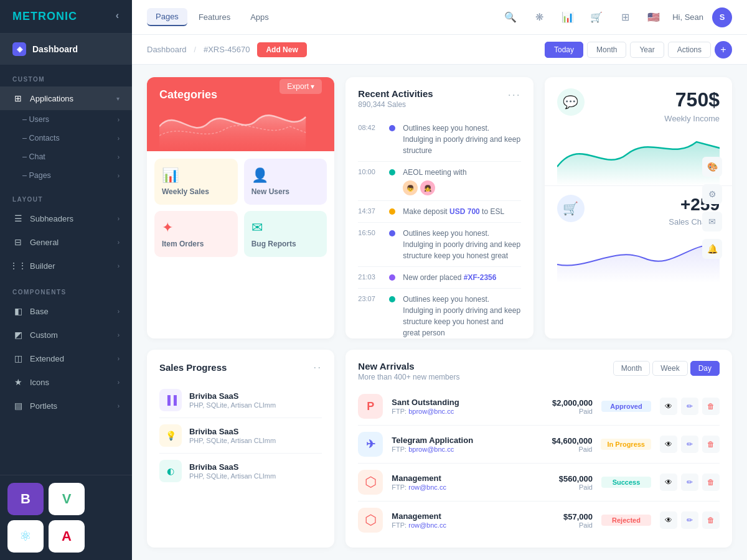  Describe the element at coordinates (568, 17) in the screenshot. I see `chart-icon: 📊` at that location.